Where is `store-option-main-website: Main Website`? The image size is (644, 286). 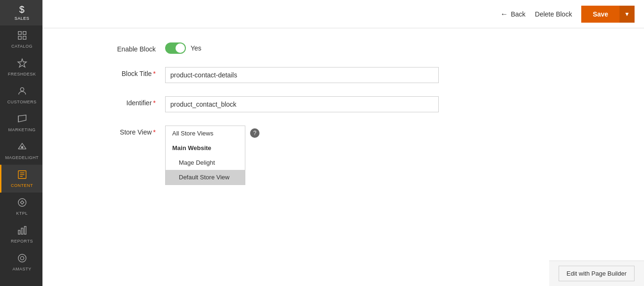
store-option-main-website: Main Website is located at coordinates (205, 148).